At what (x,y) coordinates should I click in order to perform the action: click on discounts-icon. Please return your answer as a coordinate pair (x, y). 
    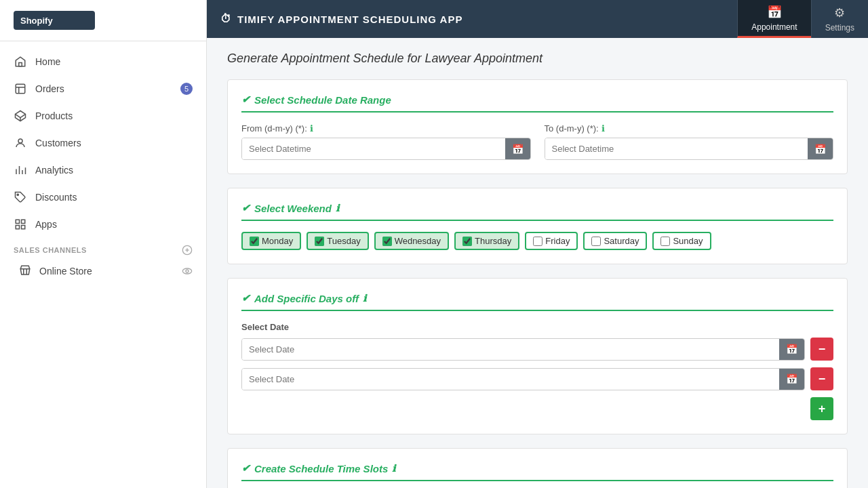
    Looking at the image, I should click on (20, 197).